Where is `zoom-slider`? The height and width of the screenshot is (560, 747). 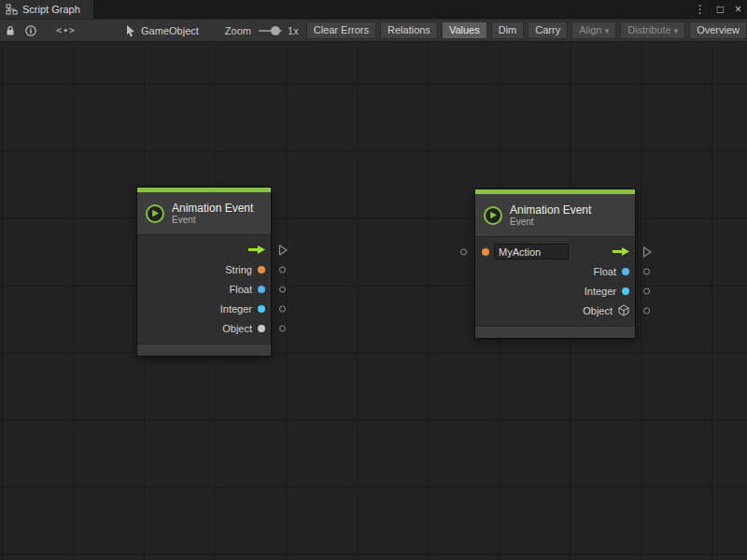 zoom-slider is located at coordinates (271, 31).